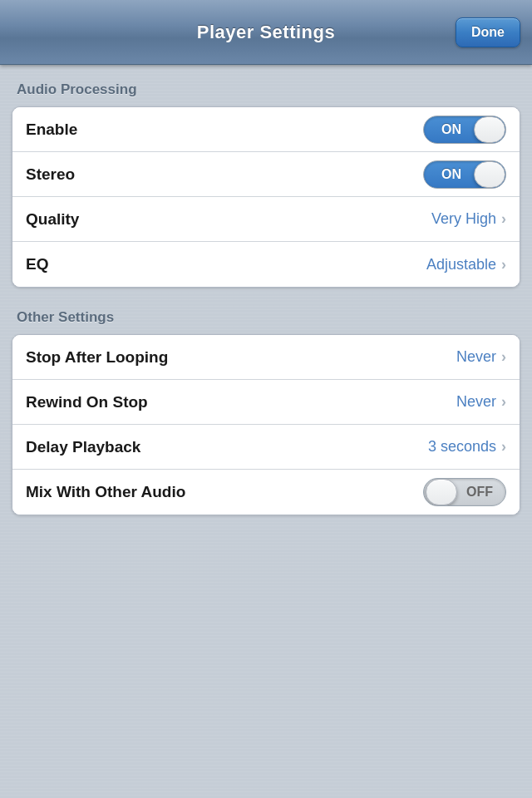 This screenshot has width=532, height=798. Describe the element at coordinates (488, 32) in the screenshot. I see `done-button: Done` at that location.